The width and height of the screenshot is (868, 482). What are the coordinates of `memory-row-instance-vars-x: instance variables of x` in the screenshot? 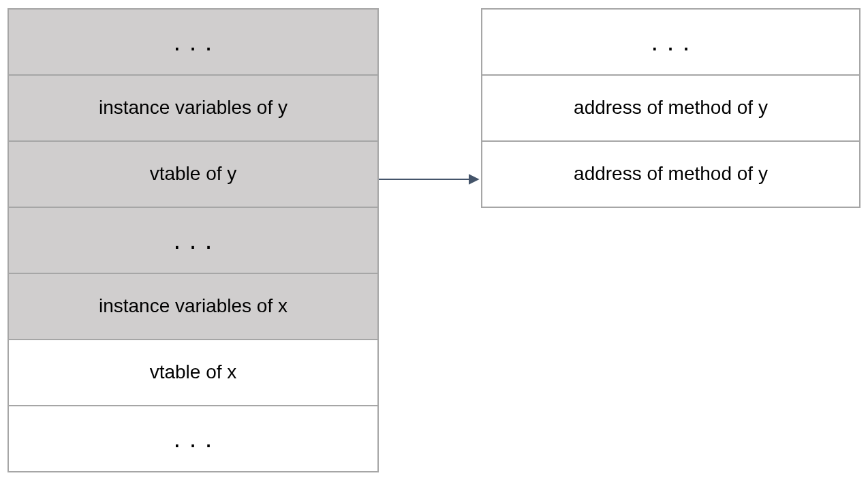 It's located at (193, 307).